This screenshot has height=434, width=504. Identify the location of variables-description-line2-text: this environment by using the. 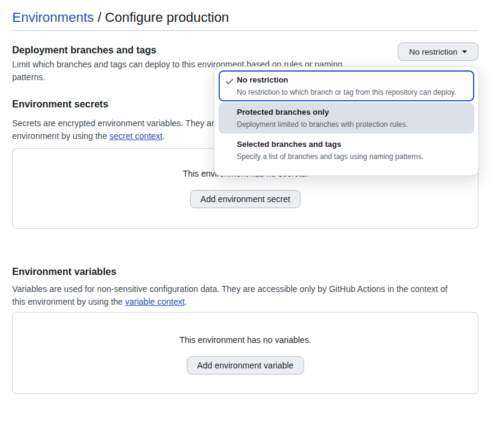
(69, 302).